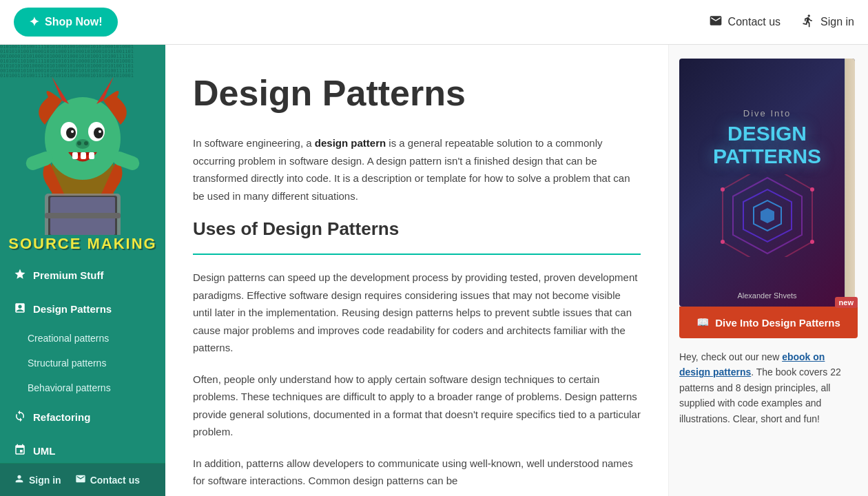 Image resolution: width=868 pixels, height=496 pixels. I want to click on mail-small-icon, so click(81, 479).